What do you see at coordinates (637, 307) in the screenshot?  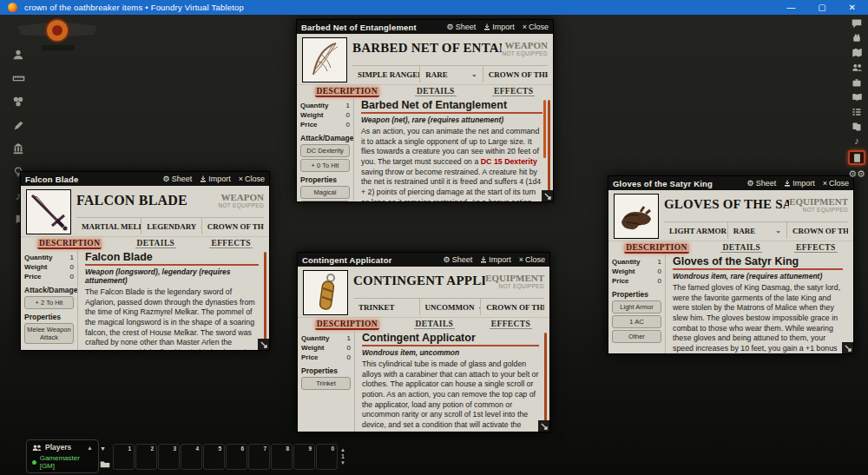 I see `property-button: Light Armor` at bounding box center [637, 307].